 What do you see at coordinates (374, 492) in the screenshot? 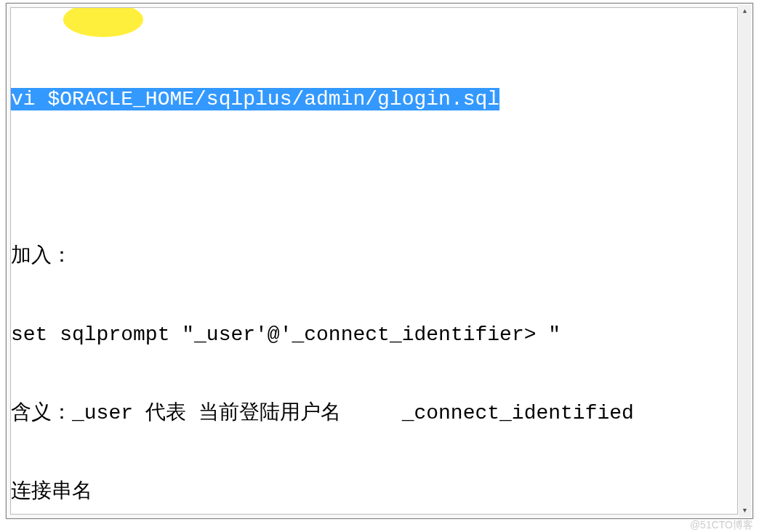
I see `meaning-explanation-2: 连接串名` at bounding box center [374, 492].